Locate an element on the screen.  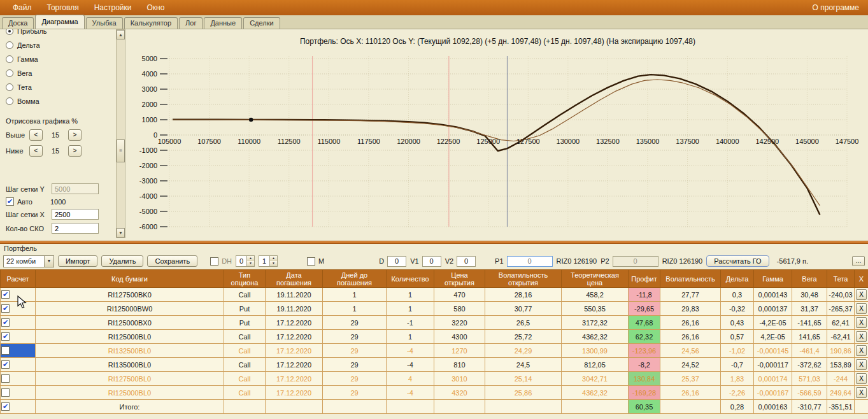
column-header: Дельта is located at coordinates (737, 279).